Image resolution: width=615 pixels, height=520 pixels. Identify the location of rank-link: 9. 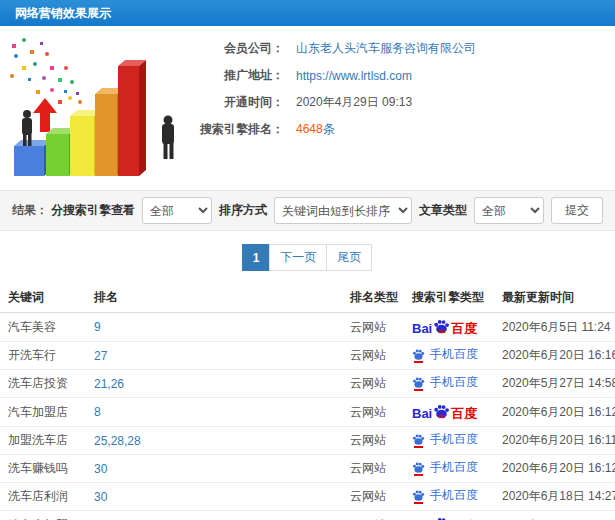
(98, 327).